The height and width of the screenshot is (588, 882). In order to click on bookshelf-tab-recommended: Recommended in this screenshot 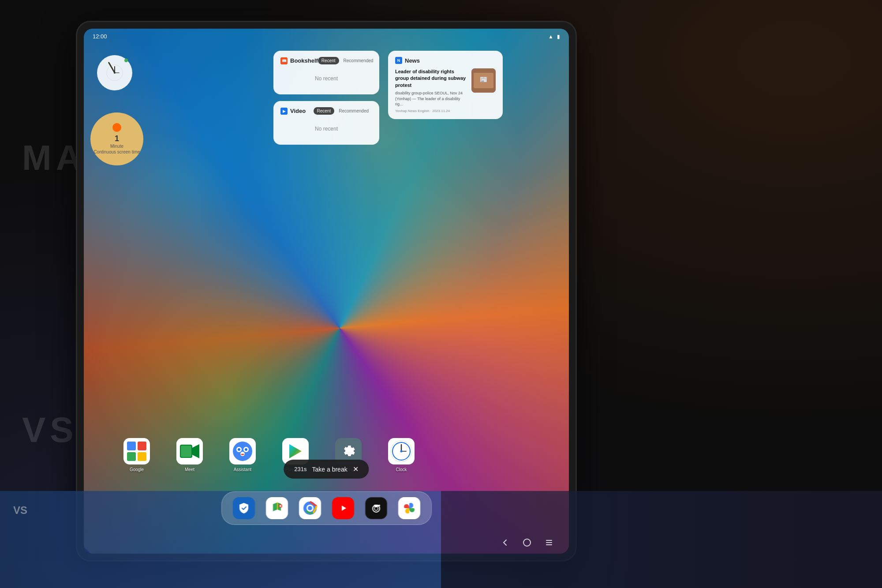, I will do `click(359, 61)`.